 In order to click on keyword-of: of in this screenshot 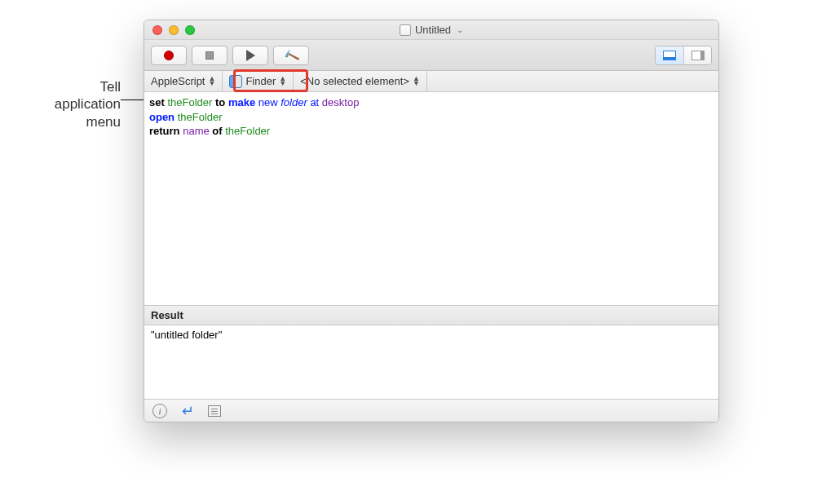, I will do `click(217, 130)`.